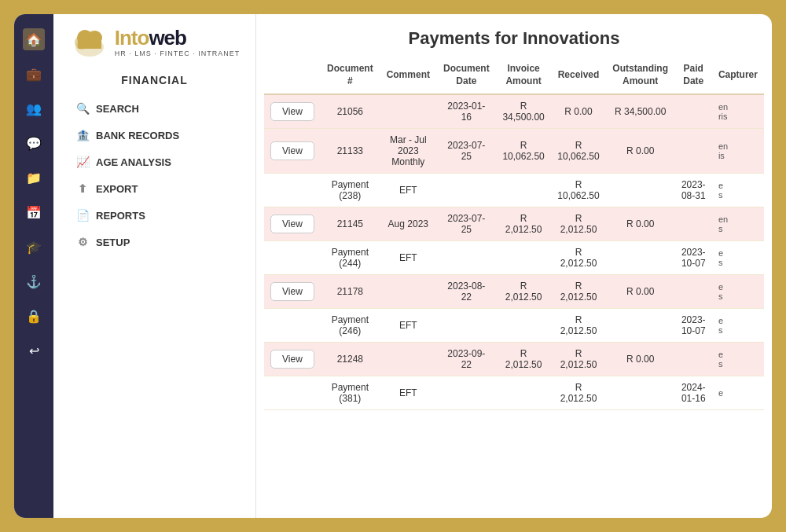  I want to click on doc-date-cell, so click(467, 258).